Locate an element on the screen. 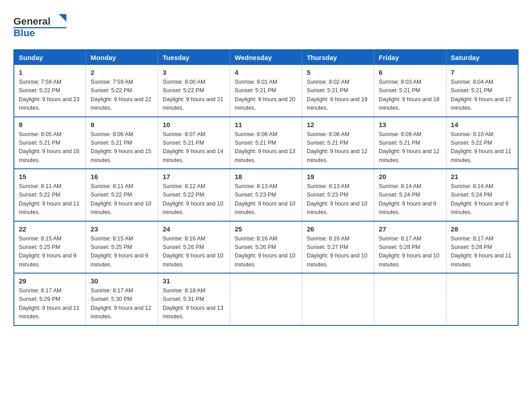 This screenshot has height=411, width=532. day-info: Sunrise: 7:58 AMSunset: 5:22 PMDaylight:… is located at coordinates (50, 95).